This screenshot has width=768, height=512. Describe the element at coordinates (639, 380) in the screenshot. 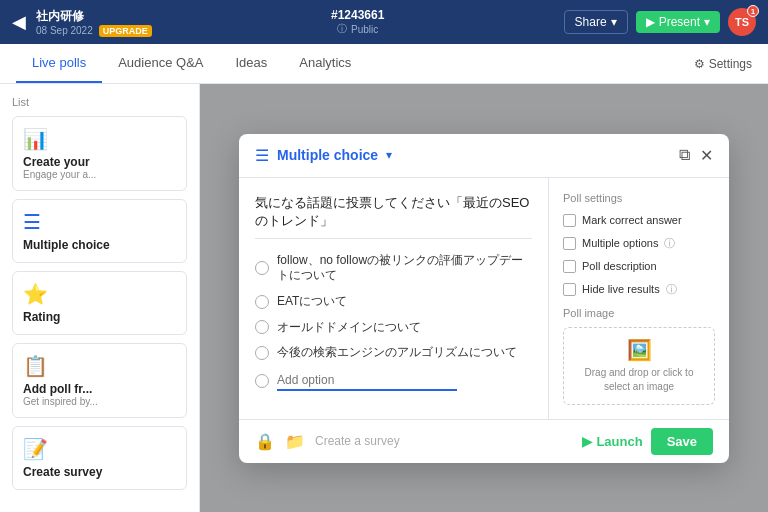

I see `image-drop-text: Drag and drop or click to select an imag…` at that location.